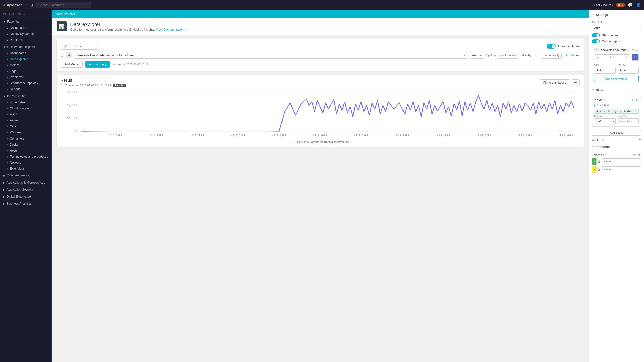 This screenshot has width=644, height=362. I want to click on metric-input, so click(268, 55).